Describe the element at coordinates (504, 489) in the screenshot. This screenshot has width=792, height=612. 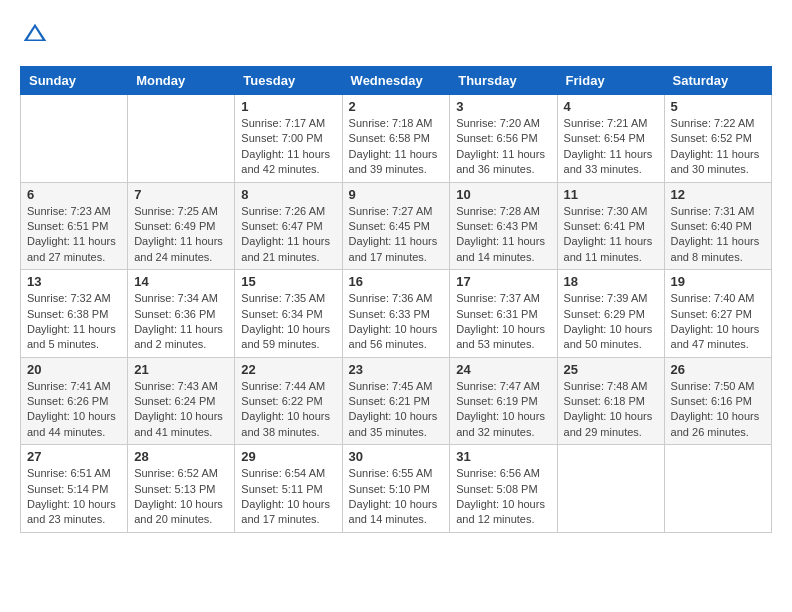
I see `calendar-cell: 31Sunrise: 6:56 AM Sunset: 5:08 PM Dayli…` at that location.